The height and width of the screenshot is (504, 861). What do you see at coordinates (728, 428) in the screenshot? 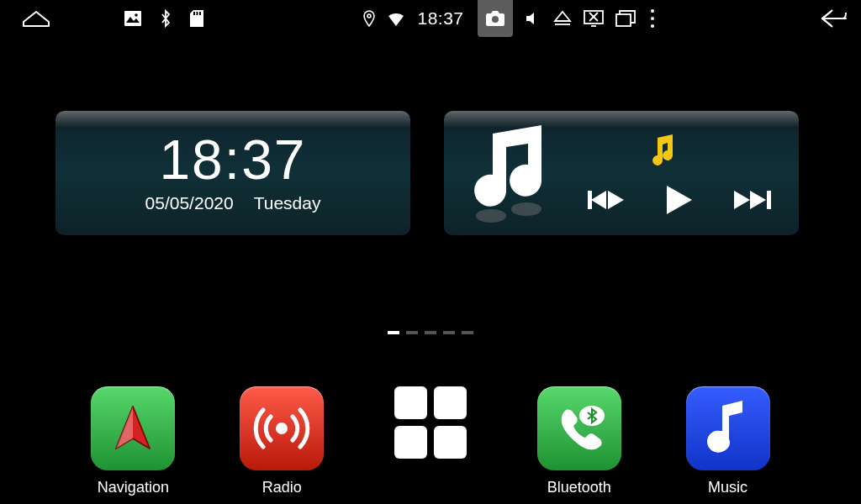
I see `music-icon` at bounding box center [728, 428].